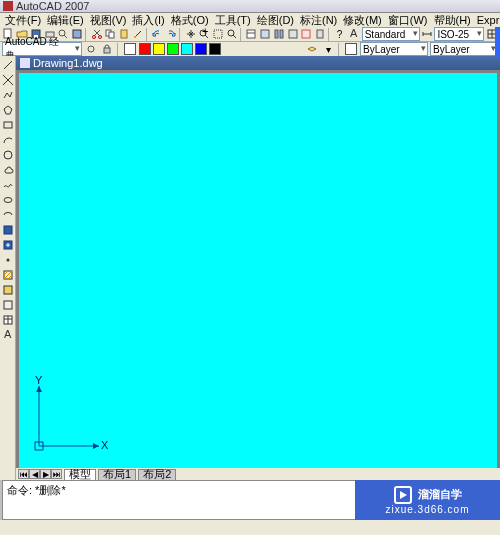 Image resolution: width=500 pixels, height=535 pixels. What do you see at coordinates (318, 20) in the screenshot?
I see `menu-dim: 标注(N)` at bounding box center [318, 20].